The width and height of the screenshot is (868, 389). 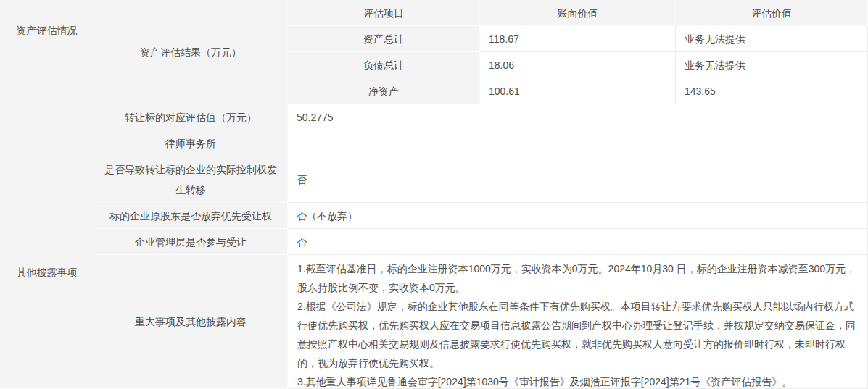 What do you see at coordinates (384, 39) in the screenshot?
I see `nested-row-item-total-assets: 资产总计` at bounding box center [384, 39].